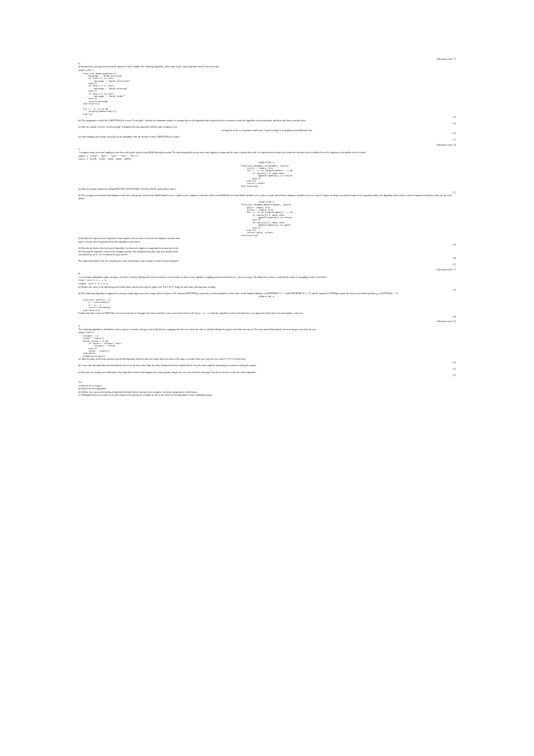  I want to click on q7-code3: function REWARD_GROUPS(NAMES, SALES) gol…, so click(267, 220).